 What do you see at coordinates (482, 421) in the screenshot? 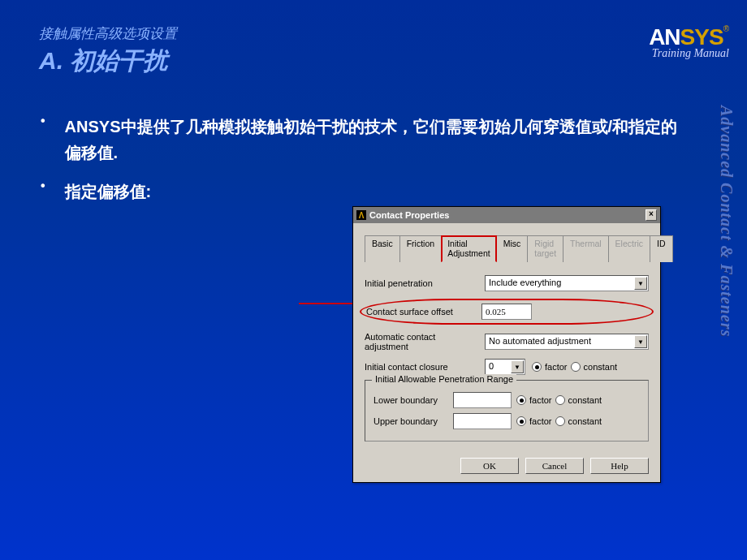
I see `upper-boundary-input` at bounding box center [482, 421].